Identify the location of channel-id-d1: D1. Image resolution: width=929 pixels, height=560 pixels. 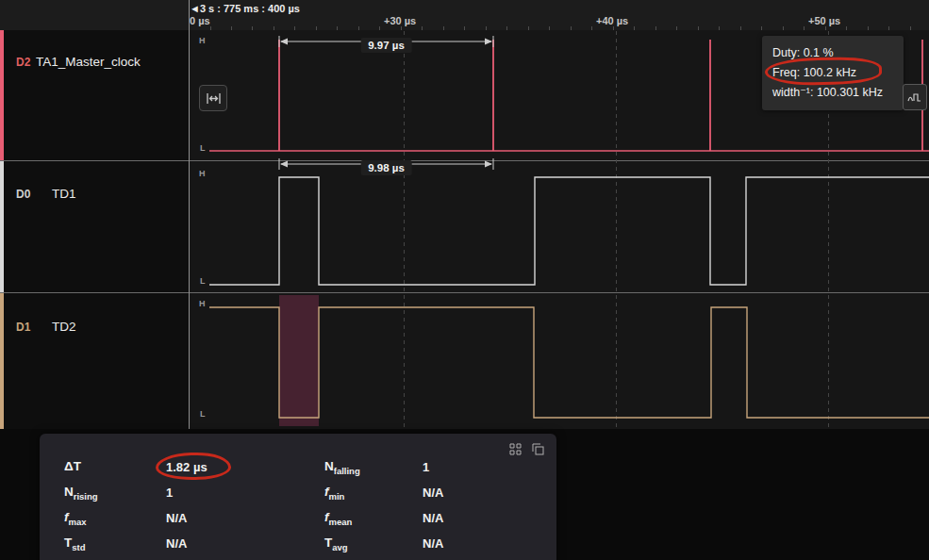
(23, 327).